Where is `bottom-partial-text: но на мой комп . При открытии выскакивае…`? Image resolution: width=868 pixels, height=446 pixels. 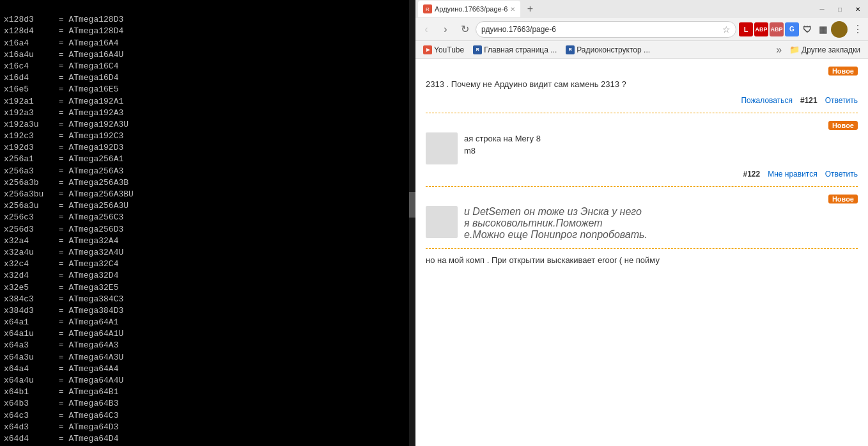
bottom-partial-text: но на мой комп . При открытии выскакивае… is located at coordinates (642, 260).